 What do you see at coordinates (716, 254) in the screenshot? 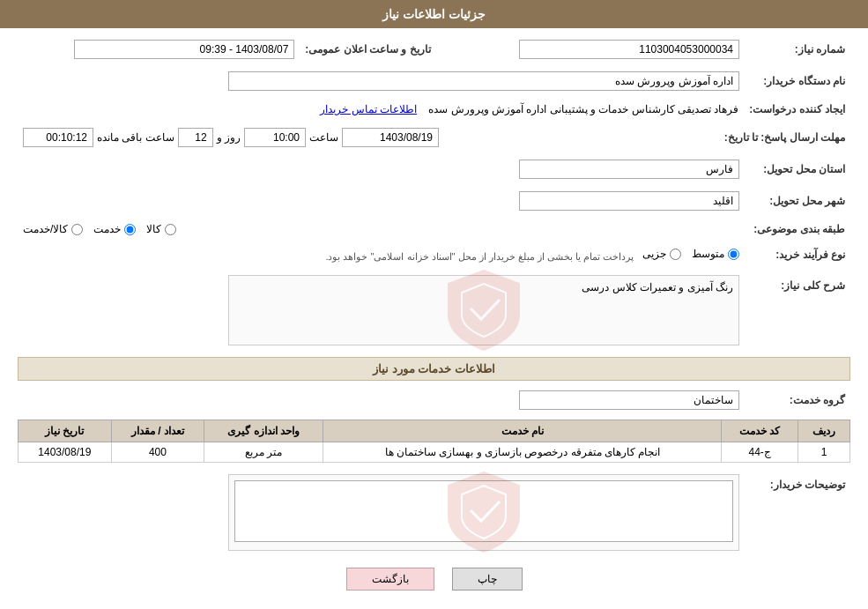
I see `purchase-type-mutavasset: متوسط` at bounding box center [716, 254].